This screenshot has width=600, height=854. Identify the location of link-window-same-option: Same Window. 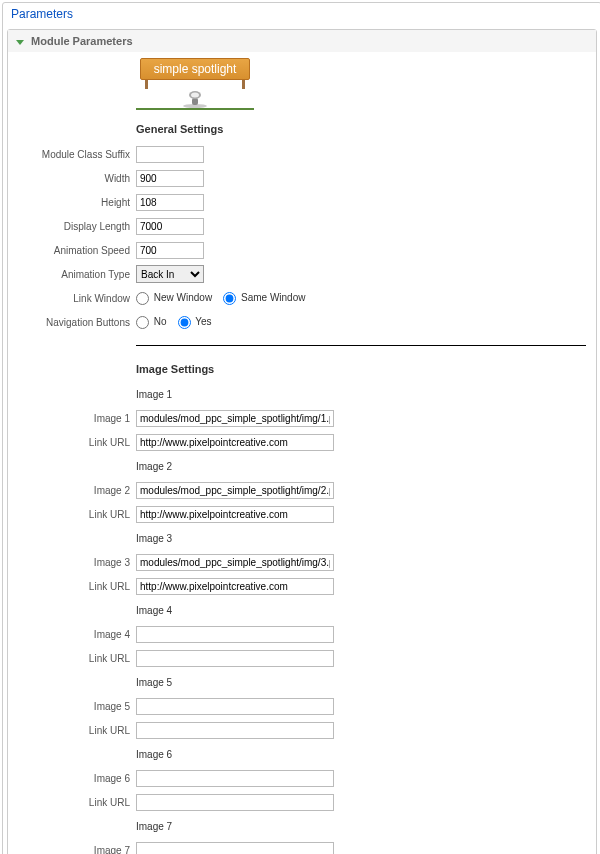
(264, 298).